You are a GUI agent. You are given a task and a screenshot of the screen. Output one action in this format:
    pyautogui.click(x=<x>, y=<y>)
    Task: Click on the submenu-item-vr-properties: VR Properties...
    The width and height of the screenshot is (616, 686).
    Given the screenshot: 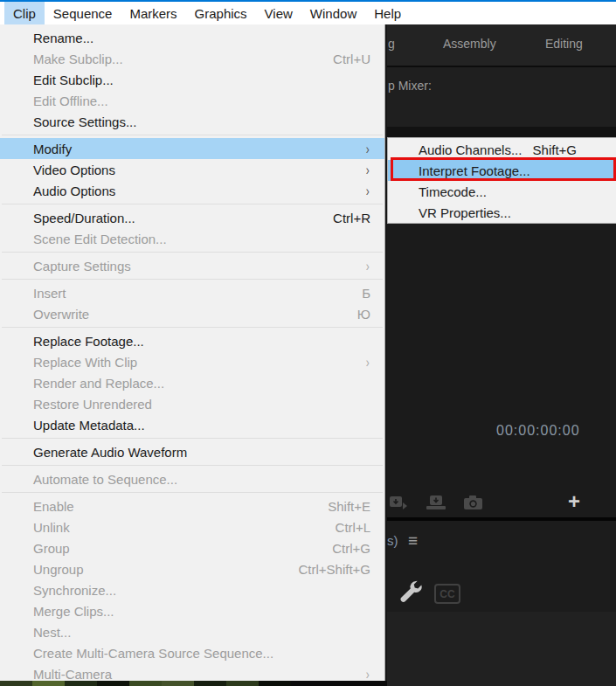 What is the action you would take?
    pyautogui.click(x=502, y=212)
    